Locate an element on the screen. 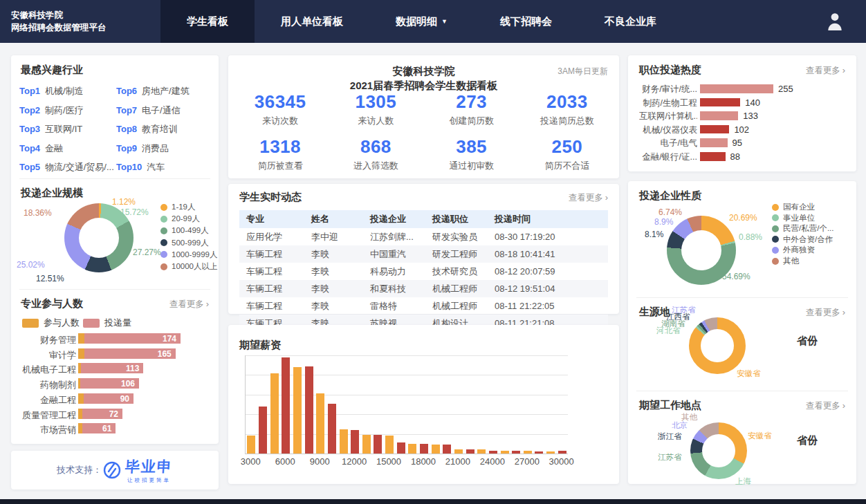  realtime-more-link: 查看更多› is located at coordinates (588, 198).